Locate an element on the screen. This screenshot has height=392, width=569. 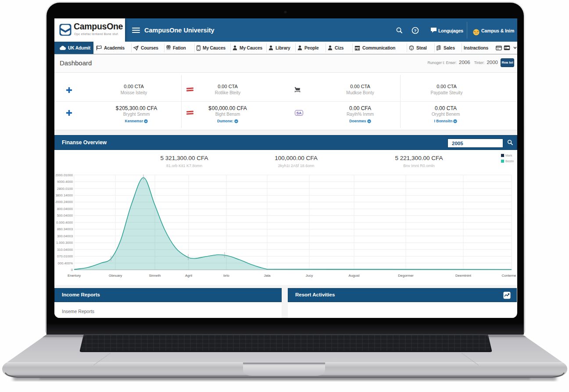
svg-text: 1.000.3000 is located at coordinates (64, 243).